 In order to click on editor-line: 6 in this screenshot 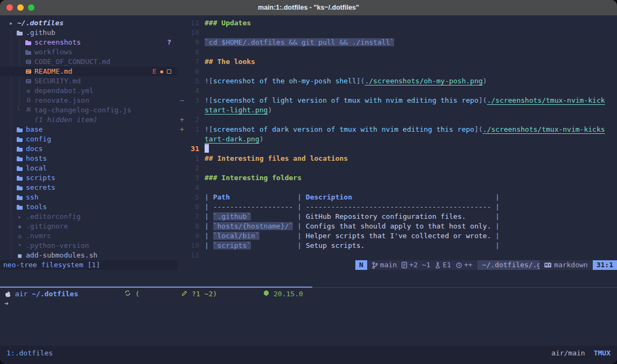, I will do `click(397, 72)`.